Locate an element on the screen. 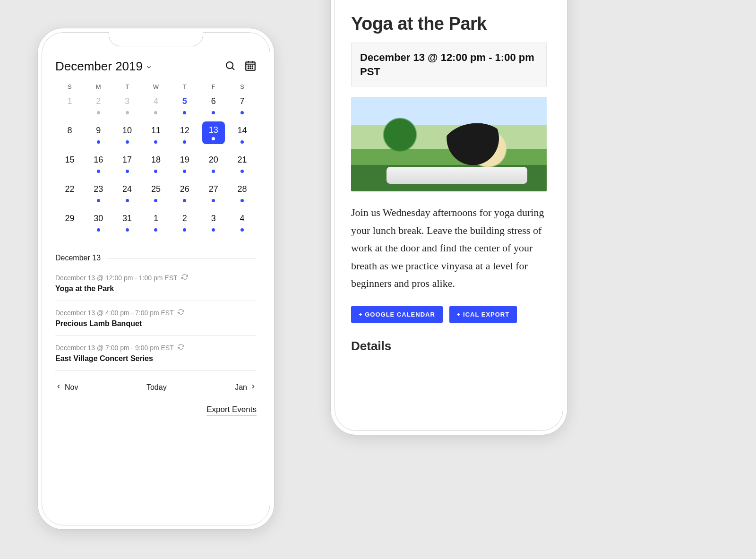  search-icon is located at coordinates (230, 67).